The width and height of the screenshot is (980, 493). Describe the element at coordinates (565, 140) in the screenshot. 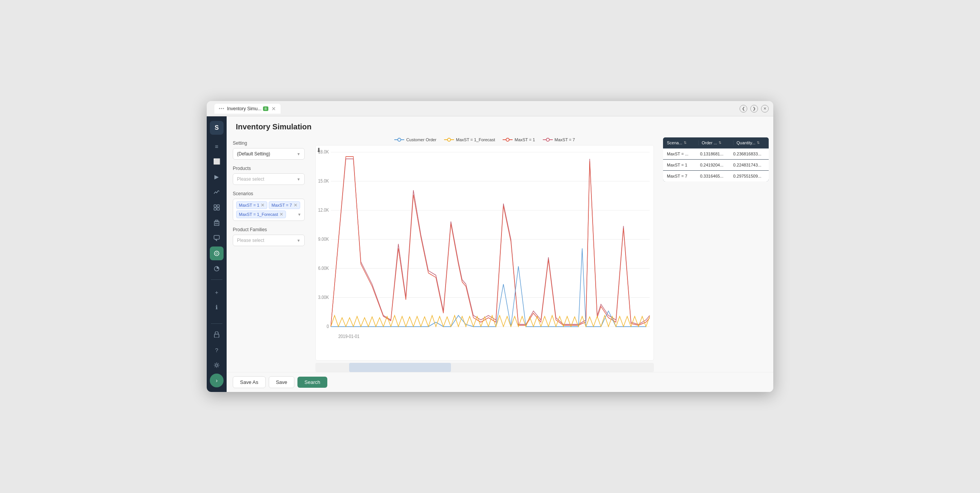

I see `legend-maxst7-label: MaxST = 7` at that location.